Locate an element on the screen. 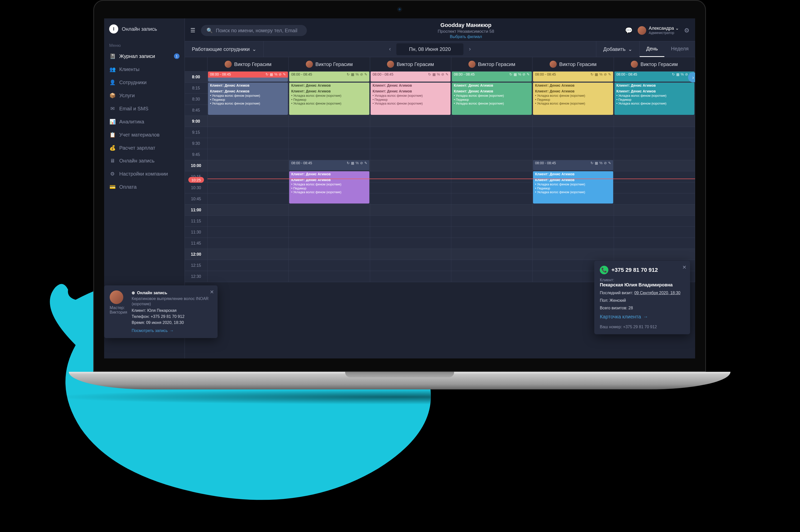 This screenshot has width=800, height=532. sidebar-item: 📦Услуги is located at coordinates (145, 96).